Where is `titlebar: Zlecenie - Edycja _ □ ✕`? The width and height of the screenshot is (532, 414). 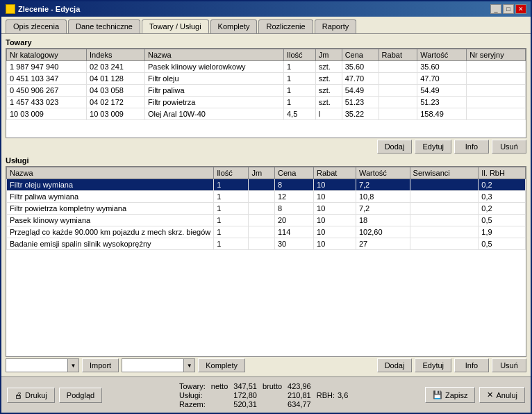 titlebar: Zlecenie - Edycja _ □ ✕ is located at coordinates (266, 9).